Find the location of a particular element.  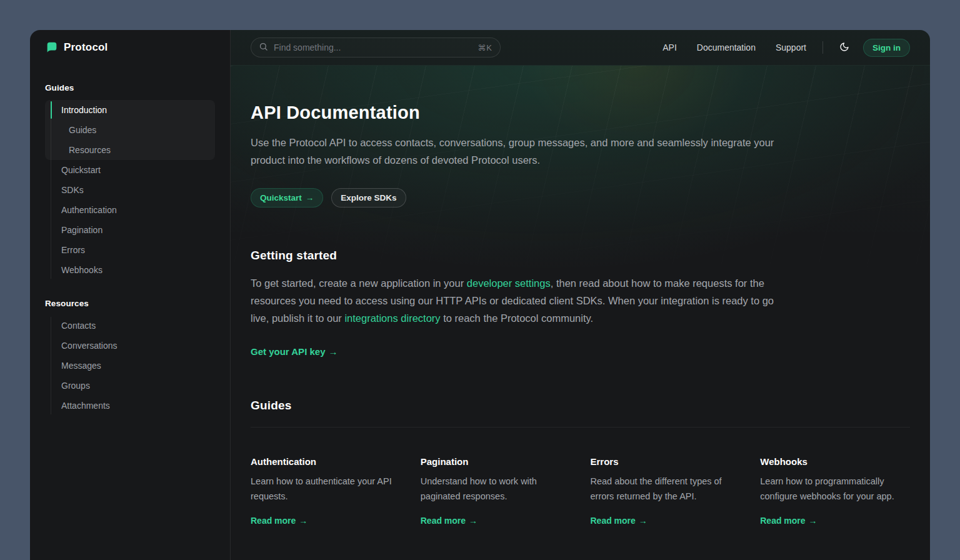

active-page-marker is located at coordinates (51, 110).